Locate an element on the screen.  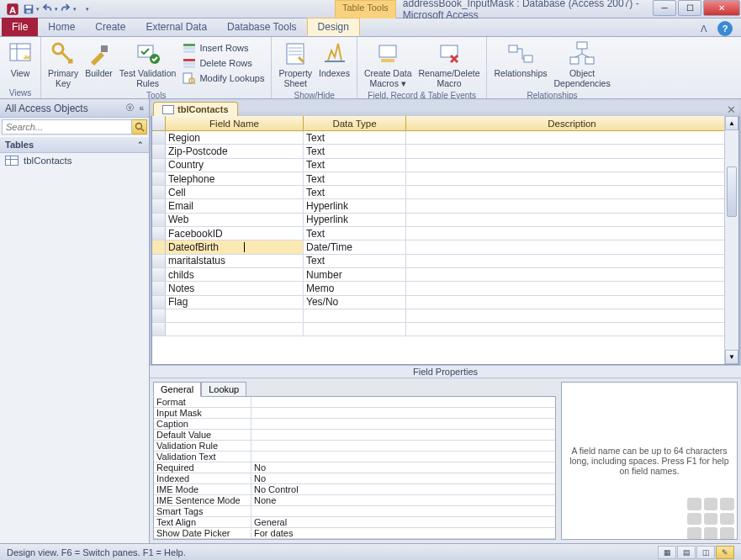
tab-home: Home is located at coordinates (61, 27).